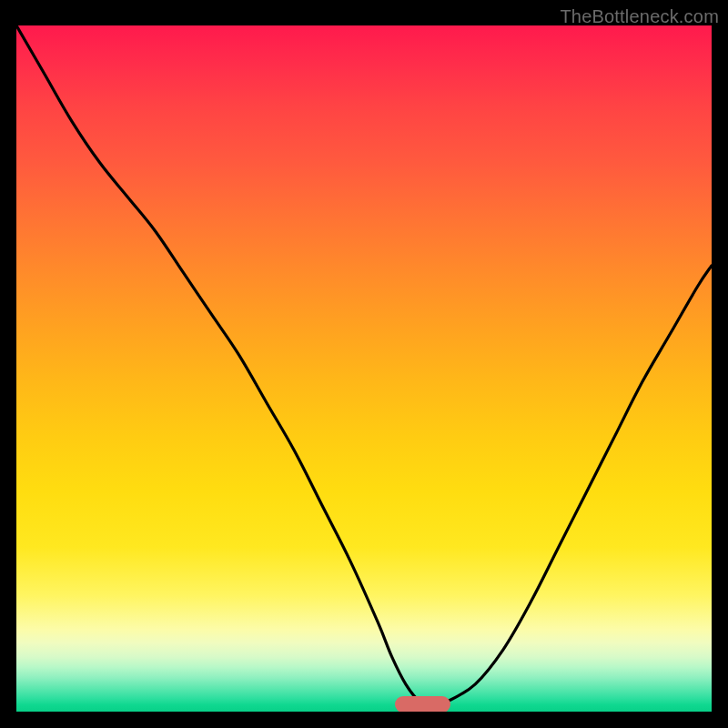  I want to click on bottleneck-marker, so click(422, 704).